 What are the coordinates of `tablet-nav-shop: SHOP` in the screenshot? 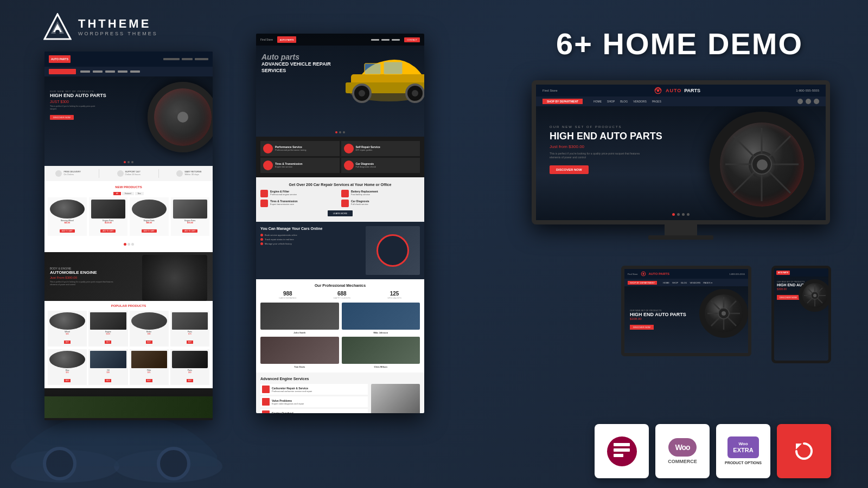 It's located at (675, 283).